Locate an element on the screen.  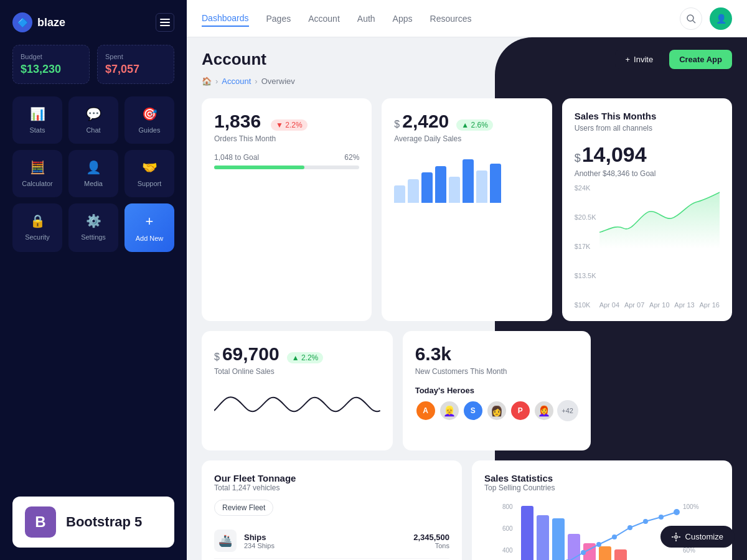
heroes-label: Today's Heroes is located at coordinates (497, 391).